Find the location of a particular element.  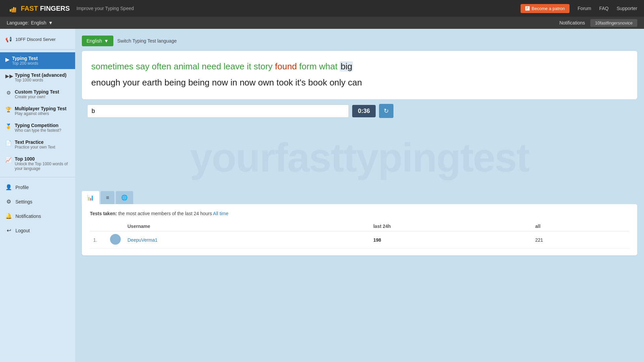

username-link: DeepuVerma1 is located at coordinates (143, 240).